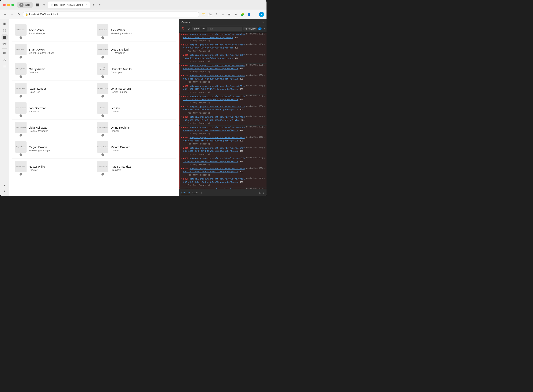  What do you see at coordinates (100, 5) in the screenshot?
I see `tab-menu-button: ▾` at bounding box center [100, 5].